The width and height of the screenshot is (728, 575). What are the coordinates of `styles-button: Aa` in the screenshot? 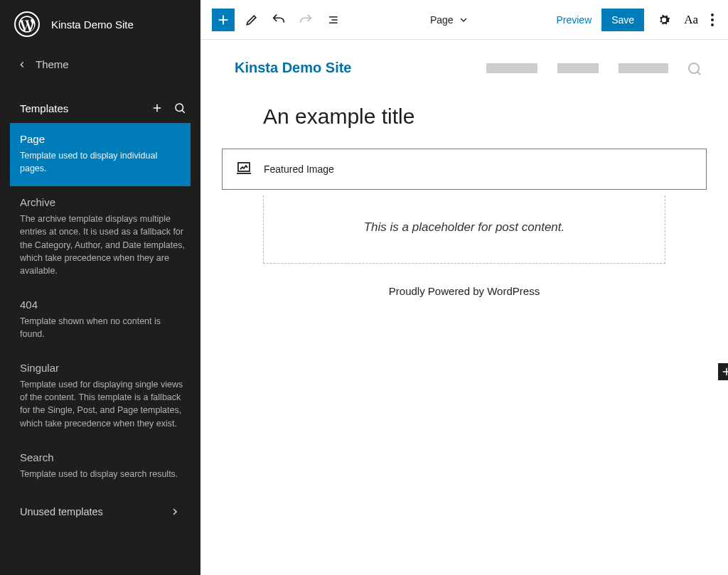 It's located at (691, 20).